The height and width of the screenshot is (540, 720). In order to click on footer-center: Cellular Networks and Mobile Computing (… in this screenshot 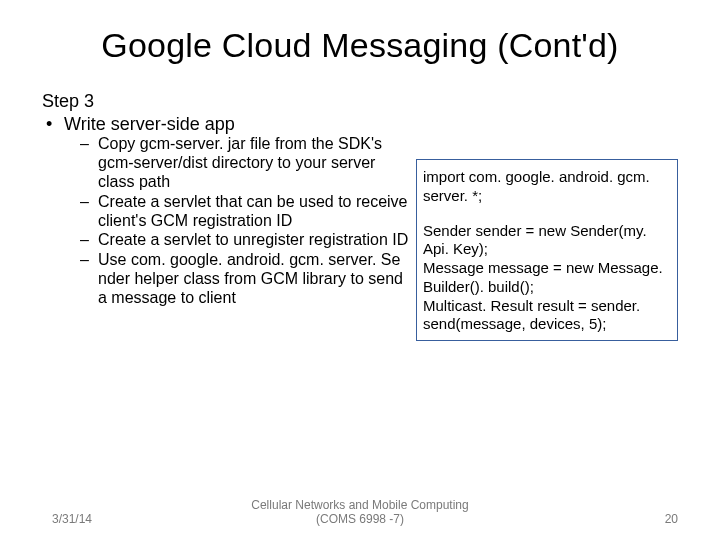, I will do `click(360, 512)`.